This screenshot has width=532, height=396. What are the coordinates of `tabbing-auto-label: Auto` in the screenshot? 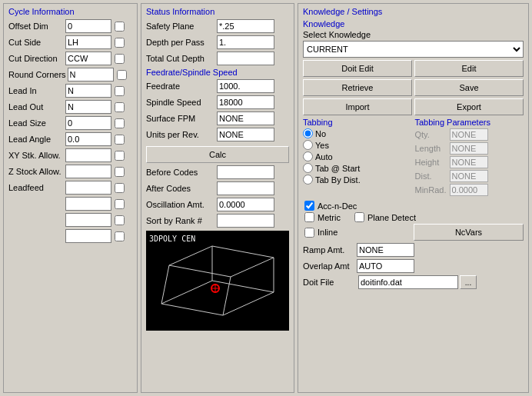 It's located at (324, 157).